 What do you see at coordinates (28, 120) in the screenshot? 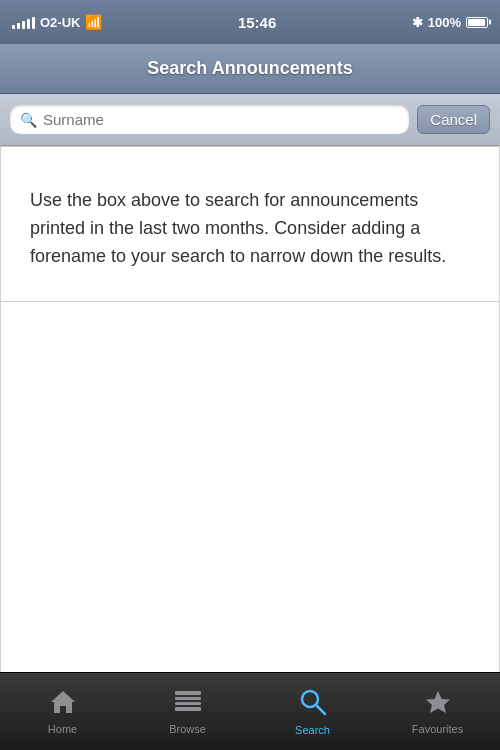
I see `search-icon: 🔍` at bounding box center [28, 120].